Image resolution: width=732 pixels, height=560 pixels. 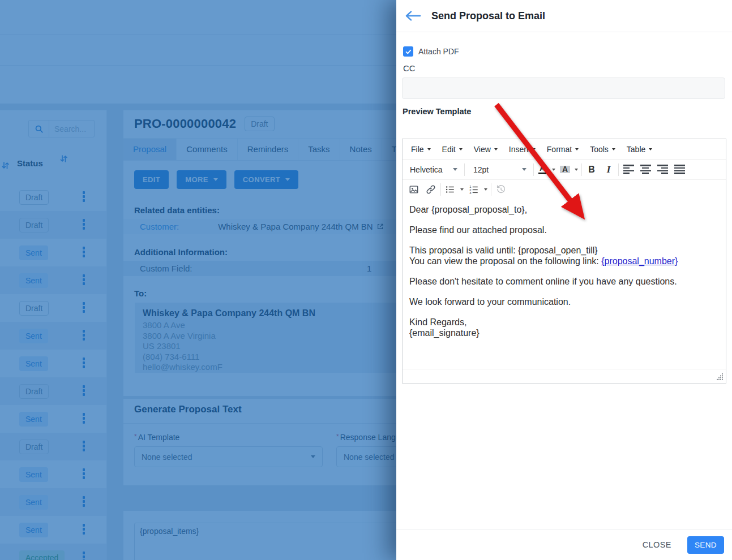 I want to click on editor-menu-edit: Edit, so click(x=452, y=149).